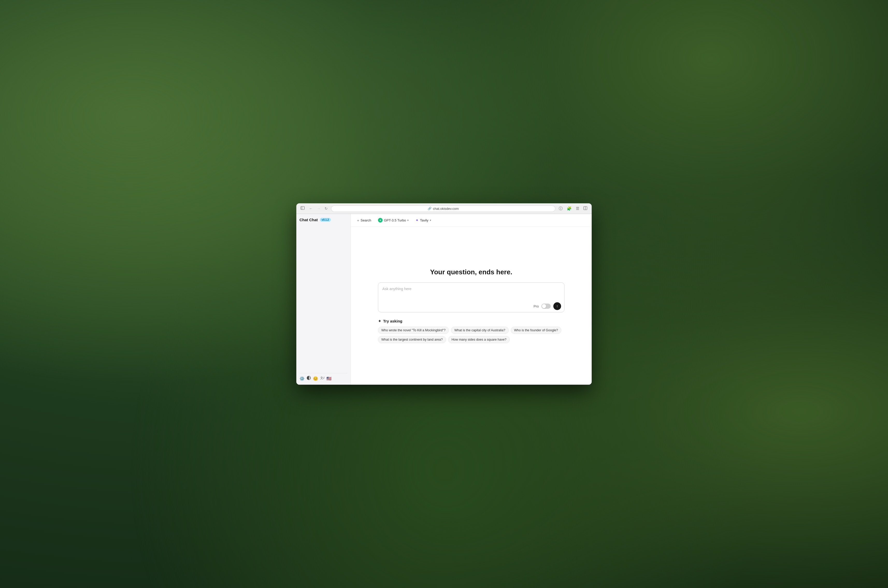 Image resolution: width=888 pixels, height=588 pixels. I want to click on refresh-button: ↻, so click(326, 208).